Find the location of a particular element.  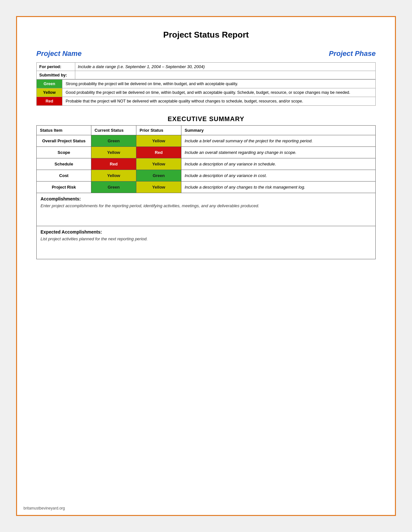

for-period-label: For period: is located at coordinates (56, 67).